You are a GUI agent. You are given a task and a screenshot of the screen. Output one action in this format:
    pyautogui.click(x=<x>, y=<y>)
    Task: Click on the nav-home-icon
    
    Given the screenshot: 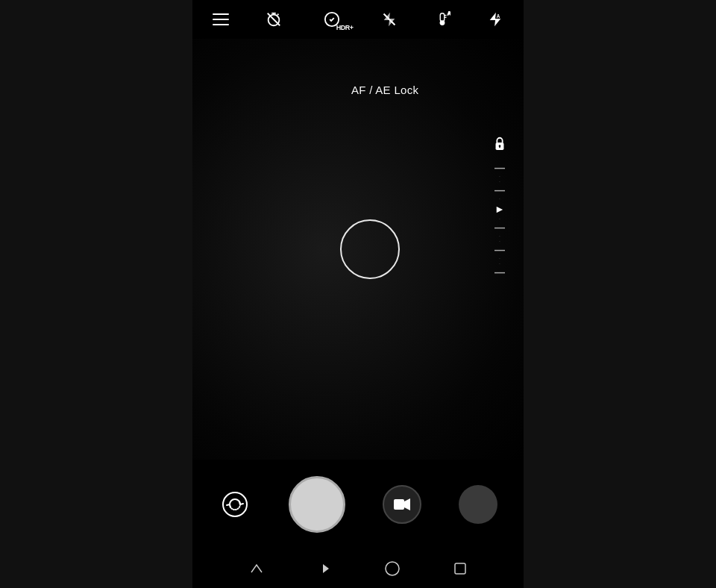 What is the action you would take?
    pyautogui.click(x=392, y=569)
    